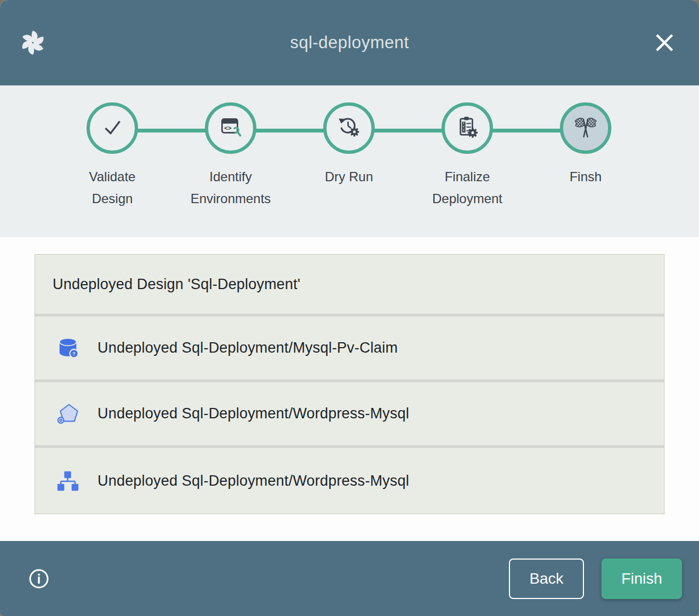 Image resolution: width=699 pixels, height=616 pixels. Describe the element at coordinates (112, 128) in the screenshot. I see `check-icon` at that location.